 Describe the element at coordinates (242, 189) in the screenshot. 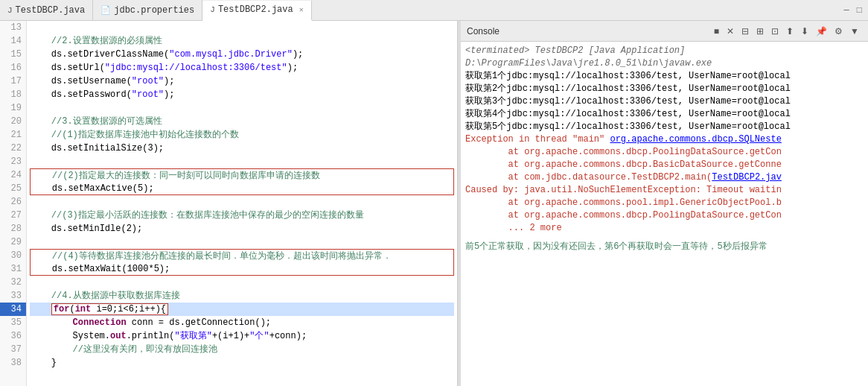

I see `code-line-25: ds.setMaxActive(5);` at that location.